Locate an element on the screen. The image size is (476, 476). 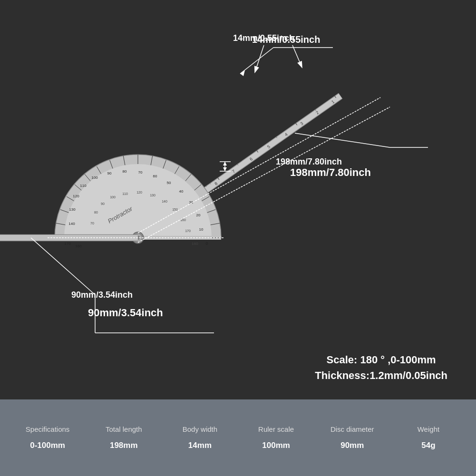
svg-text: 50 is located at coordinates (169, 183).